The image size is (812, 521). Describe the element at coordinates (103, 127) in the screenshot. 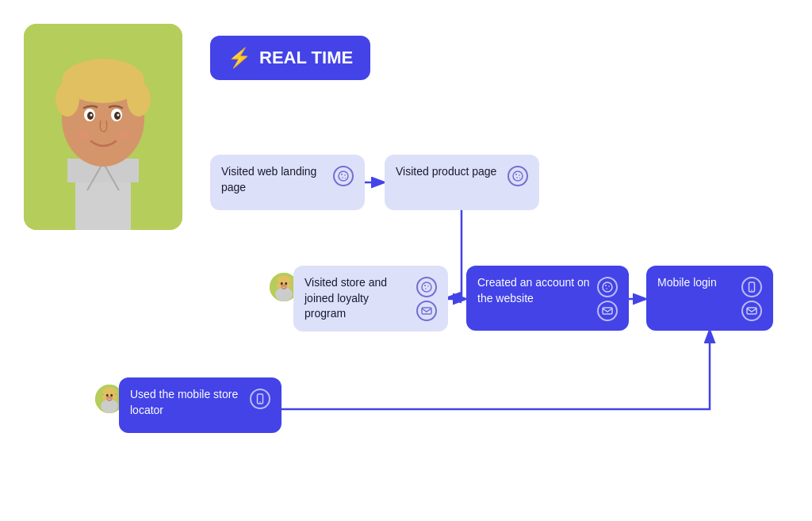

I see `avatar-large` at that location.